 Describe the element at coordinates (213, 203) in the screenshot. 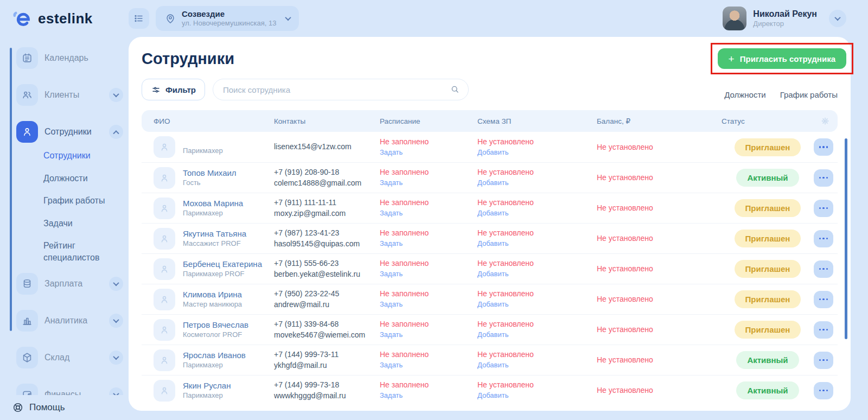

I see `employee-name: Мохова Марина` at that location.